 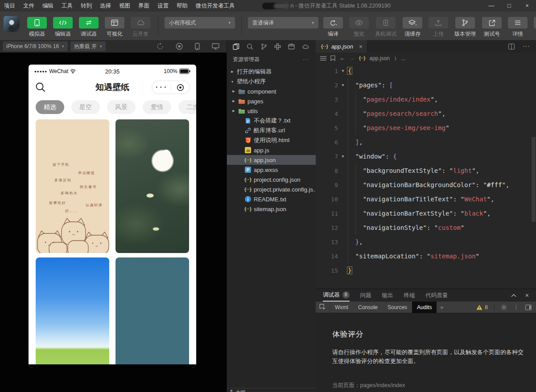 What do you see at coordinates (388, 295) in the screenshot?
I see `panel-tab-输出: 输出` at bounding box center [388, 295].